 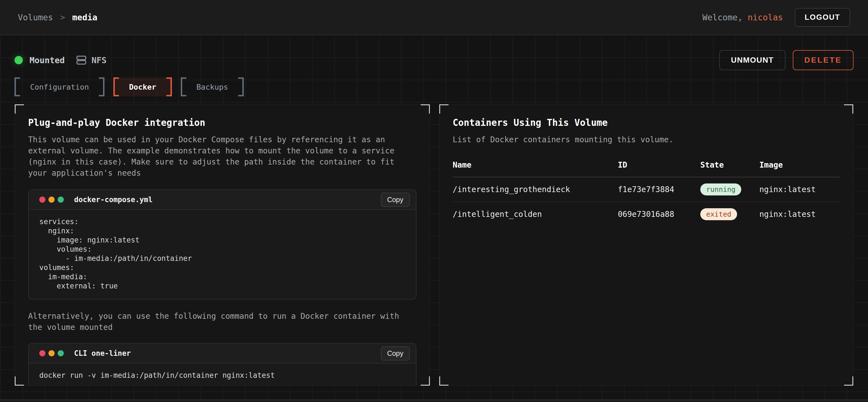 I want to click on docker-panel-description: This volume can be used in your Docker C…, so click(x=216, y=157).